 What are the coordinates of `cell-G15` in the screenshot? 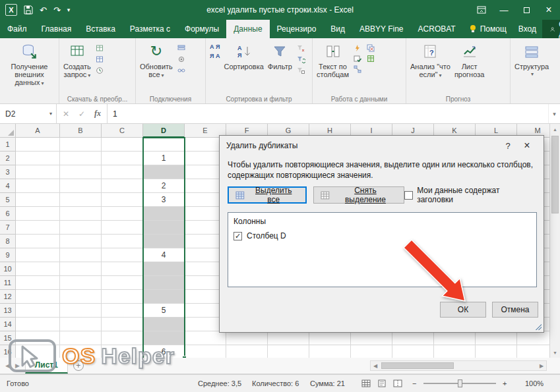 It's located at (289, 339).